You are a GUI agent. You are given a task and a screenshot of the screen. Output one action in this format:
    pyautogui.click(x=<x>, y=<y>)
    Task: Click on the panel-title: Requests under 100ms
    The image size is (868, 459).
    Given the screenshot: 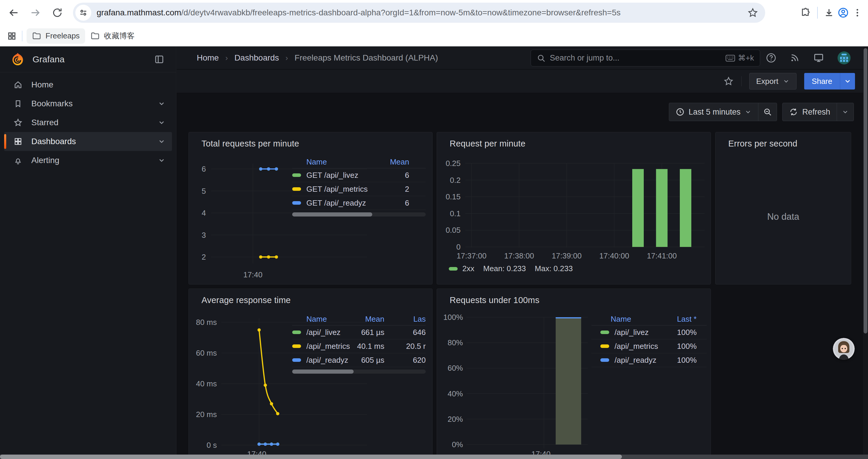 What is the action you would take?
    pyautogui.click(x=495, y=300)
    